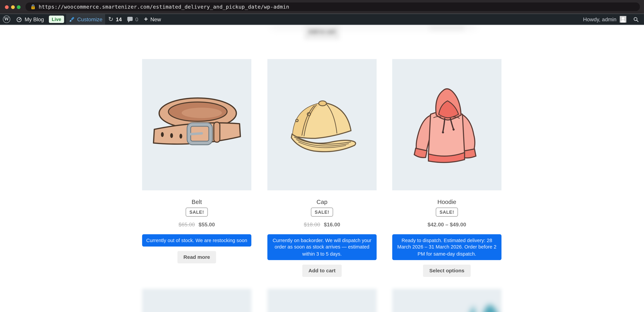 This screenshot has height=312, width=644. Describe the element at coordinates (322, 7) in the screenshot. I see `browser-titlebar: https://woocommerce.smartenizer.com/esti…` at that location.